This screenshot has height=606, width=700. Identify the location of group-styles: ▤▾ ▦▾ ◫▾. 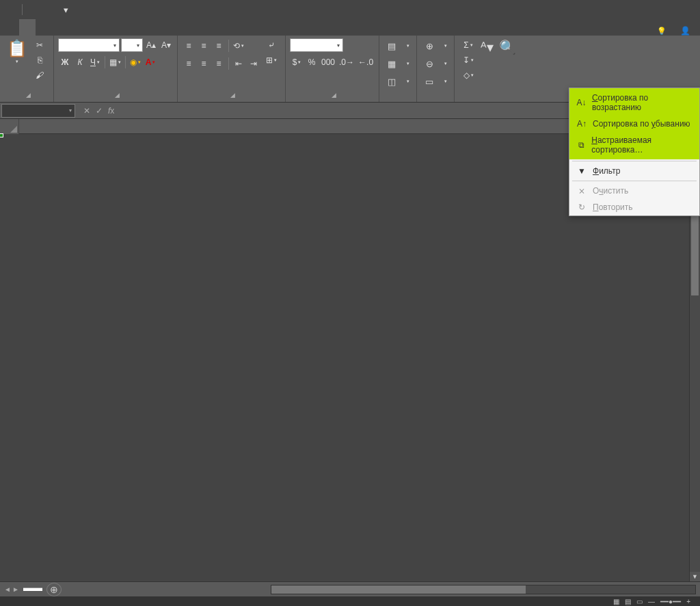
(398, 68).